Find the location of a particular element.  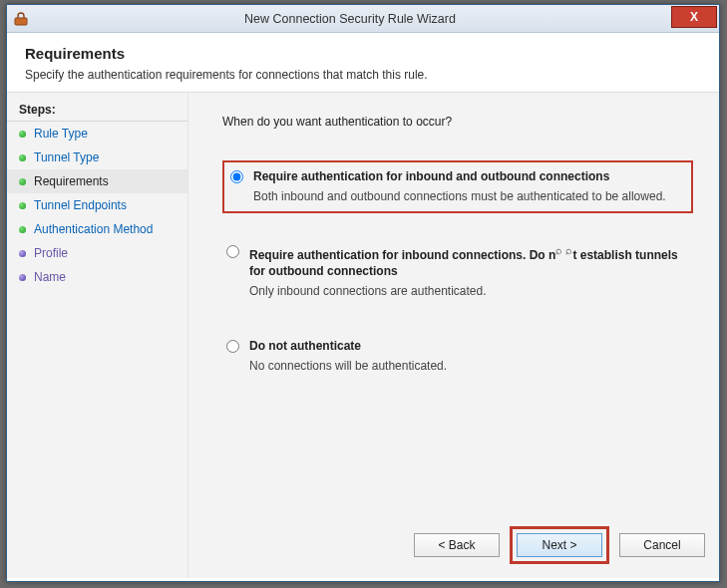

option-title: Require authentication for inbound and o… is located at coordinates (469, 176).